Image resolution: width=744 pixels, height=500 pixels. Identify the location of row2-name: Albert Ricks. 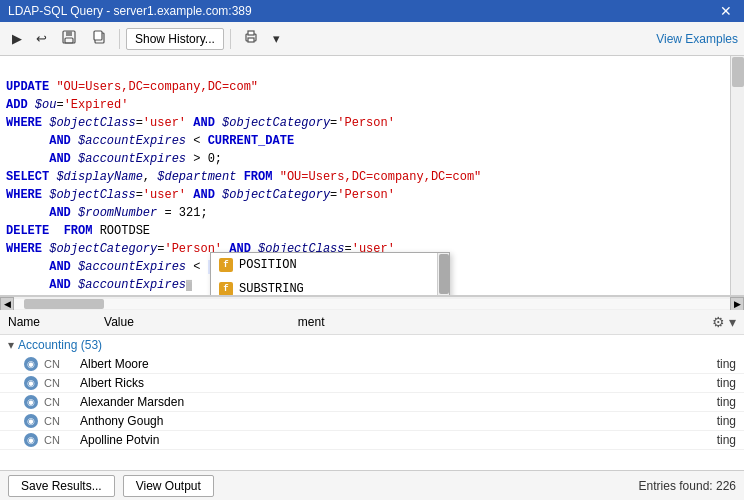
(145, 383).